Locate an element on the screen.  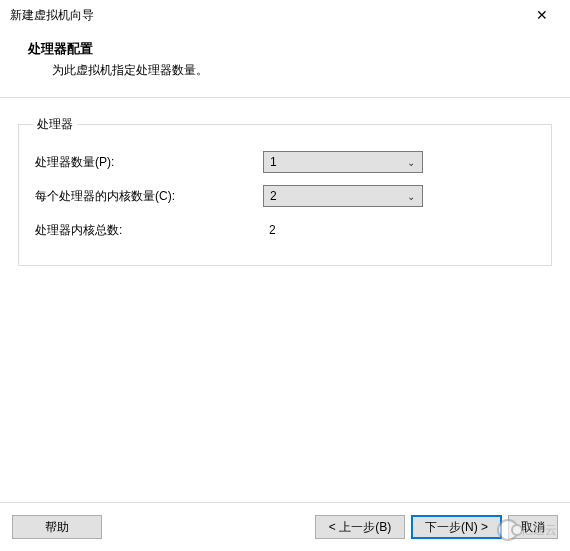
label-cores-per-processor: 每个处理器的内核数量(C): is located at coordinates (148, 196).